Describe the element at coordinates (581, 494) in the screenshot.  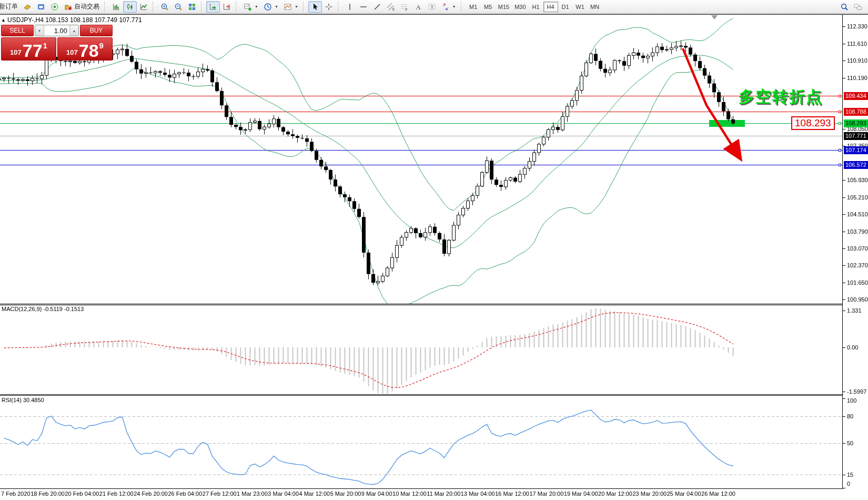
I see `time-axis-label: 19 Mar 04:00` at that location.